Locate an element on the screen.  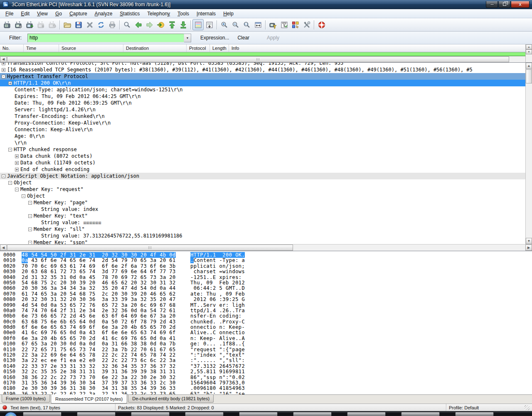
hex-row: 00d06f 6e 6e 65 63 74 69 6f 6e 3a 20 4b … is located at coordinates (266, 327).